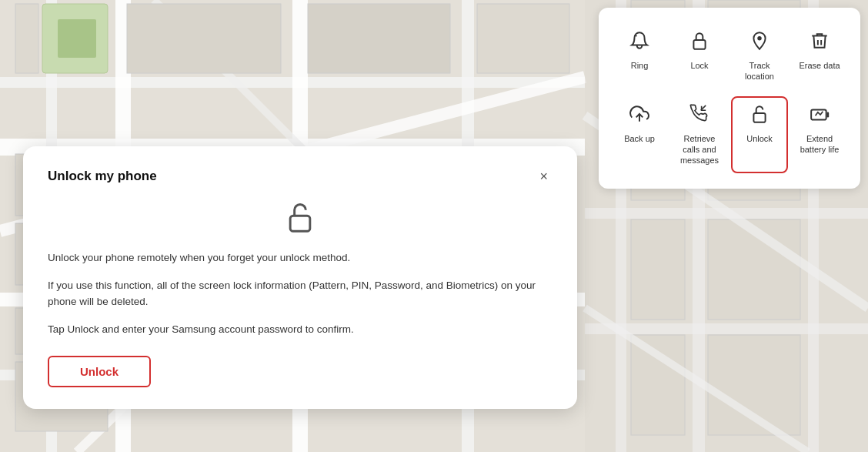  I want to click on extend-battery-label: Extend battery life, so click(820, 145).